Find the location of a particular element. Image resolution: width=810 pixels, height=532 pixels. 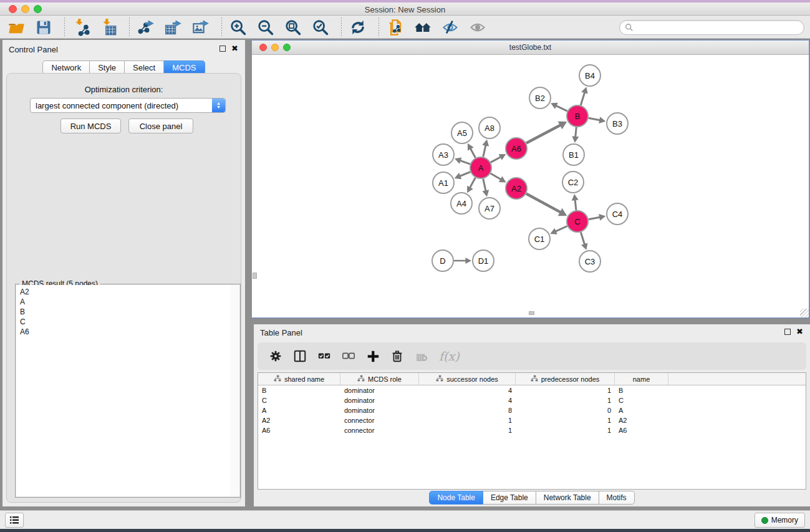

table-row: Cdominator41C is located at coordinates (532, 400).